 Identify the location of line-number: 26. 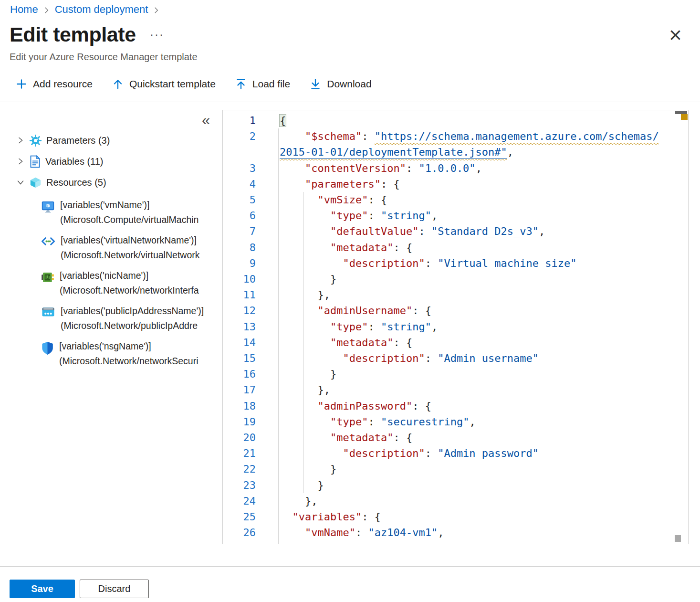
(250, 533).